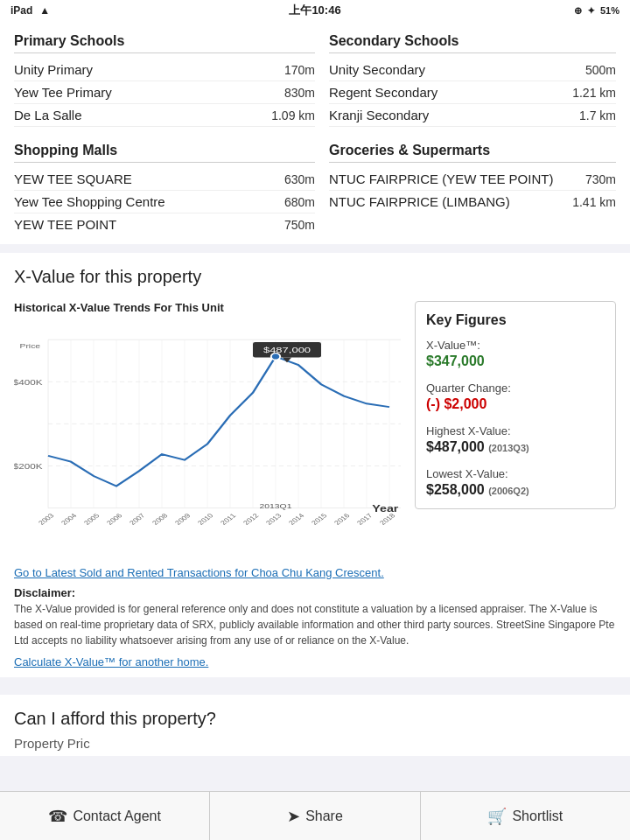  Describe the element at coordinates (515, 405) in the screenshot. I see `key-figures-box: Key Figures X-Value™: $347,000 Quarter C…` at that location.